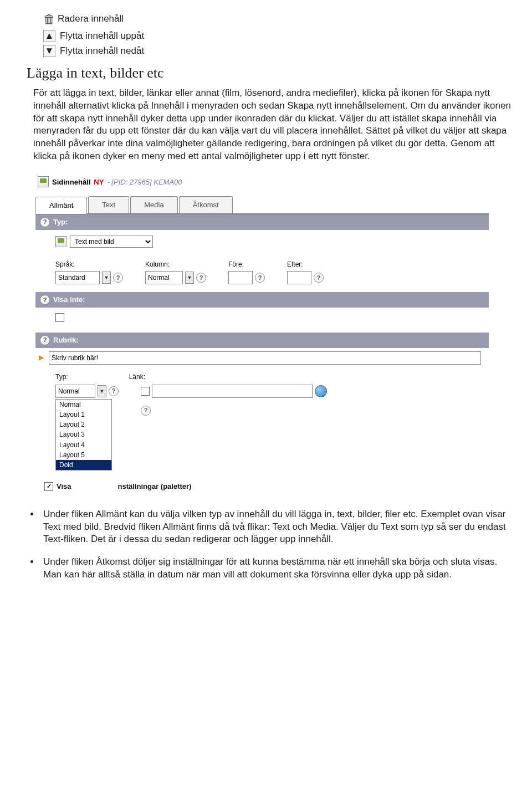 This screenshot has height=803, width=532. What do you see at coordinates (49, 51) in the screenshot?
I see `move-down-icon: ▼` at bounding box center [49, 51].